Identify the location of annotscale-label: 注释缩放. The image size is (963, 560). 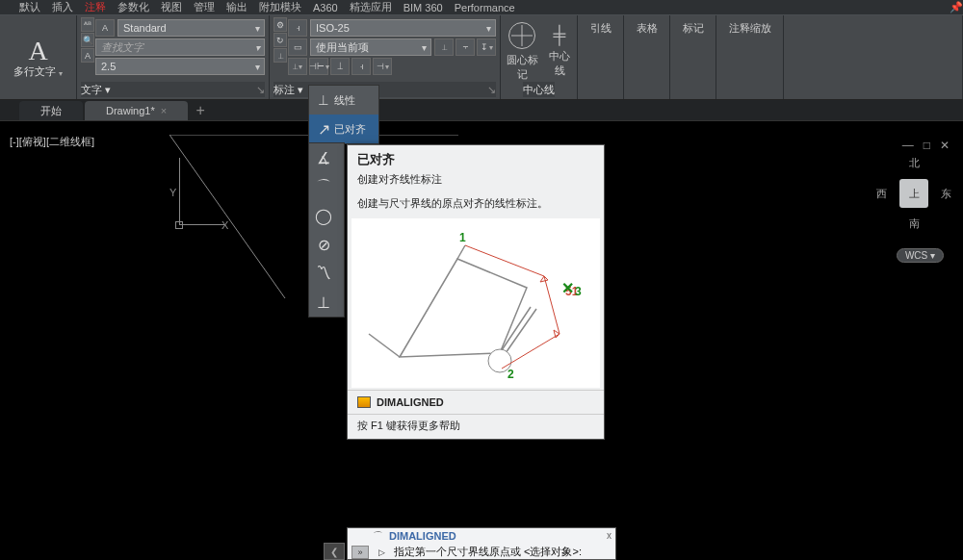
(750, 29).